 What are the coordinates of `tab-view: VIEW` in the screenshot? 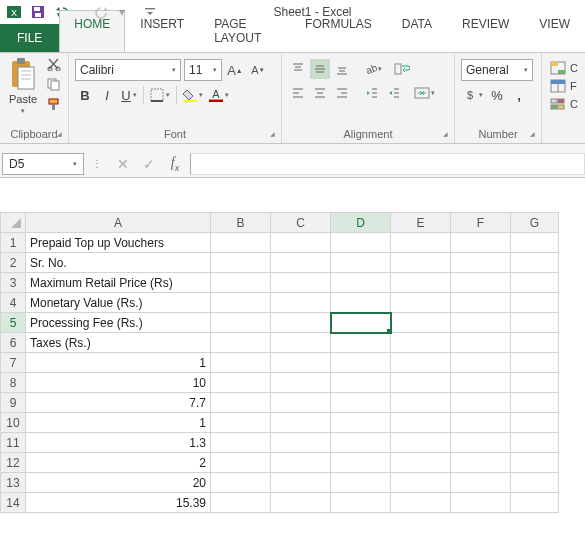 It's located at (554, 31).